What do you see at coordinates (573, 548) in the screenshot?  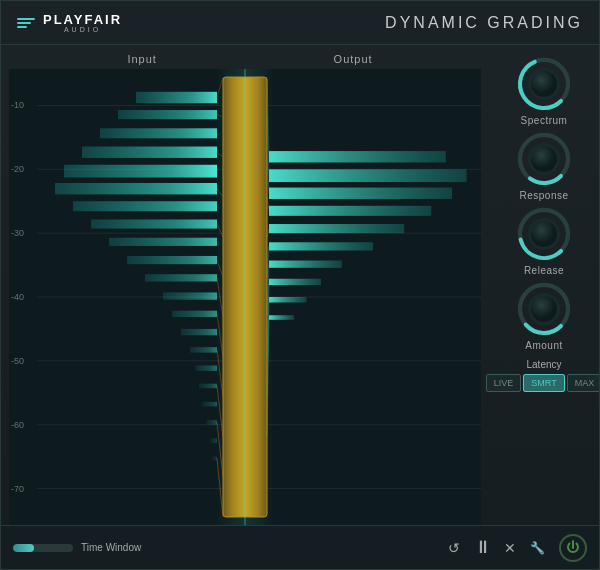 I see `power-icon` at bounding box center [573, 548].